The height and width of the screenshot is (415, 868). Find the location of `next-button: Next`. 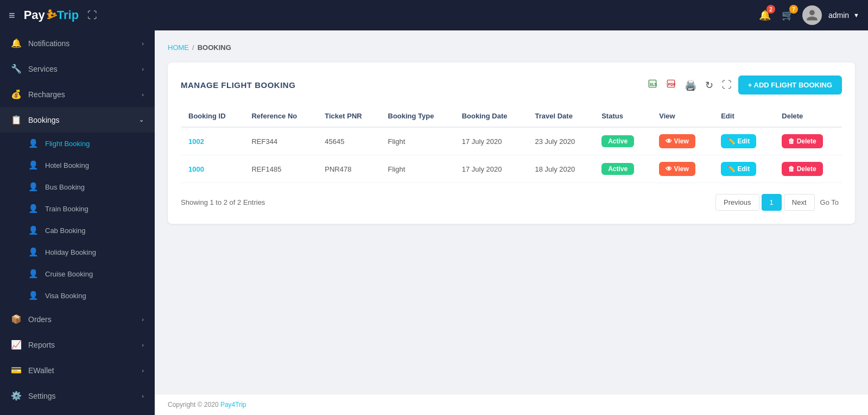

next-button: Next is located at coordinates (799, 202).